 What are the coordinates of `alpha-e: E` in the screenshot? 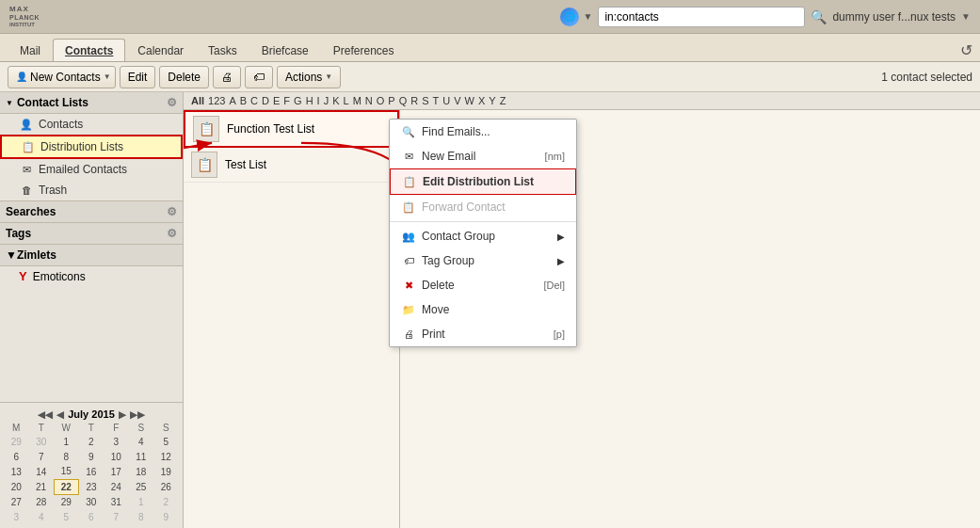 It's located at (277, 101).